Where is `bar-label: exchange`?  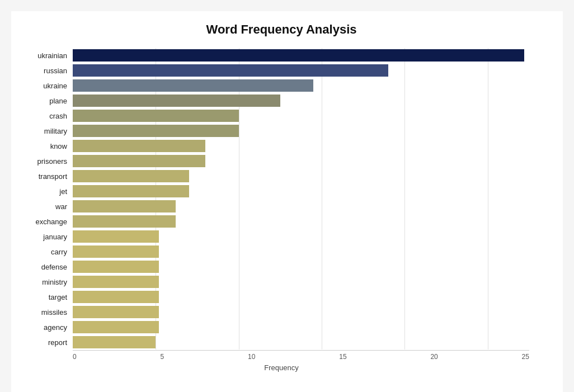
bar-label: exchange is located at coordinates (48, 221).